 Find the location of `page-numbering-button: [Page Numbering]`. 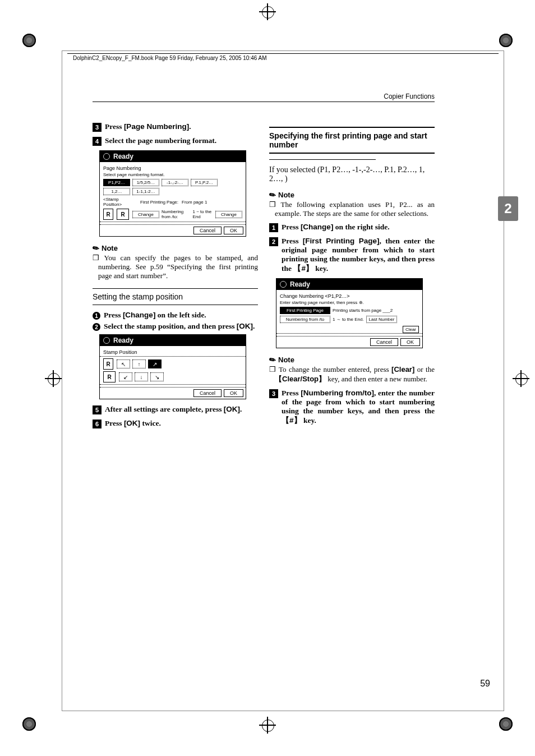

page-numbering-button: [Page Numbering] is located at coordinates (156, 127).